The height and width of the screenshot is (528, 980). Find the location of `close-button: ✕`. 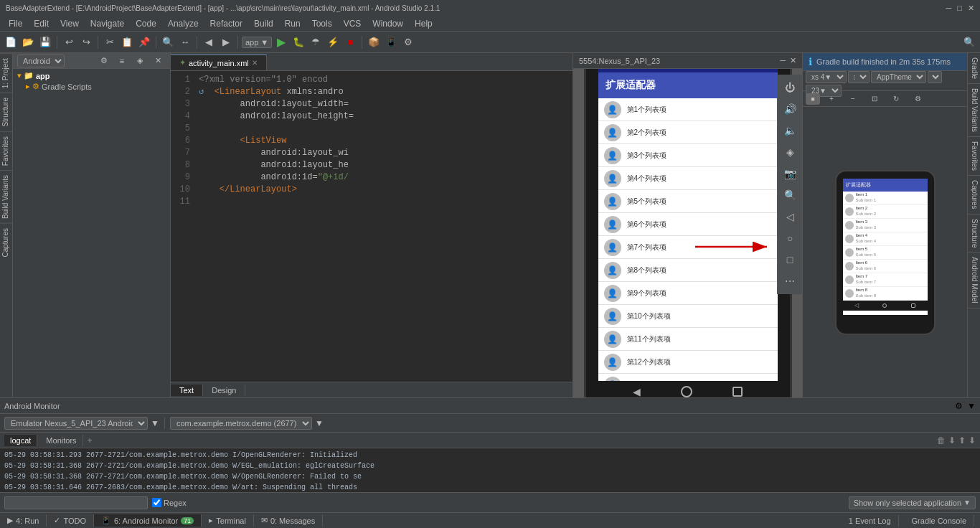

close-button: ✕ is located at coordinates (971, 9).